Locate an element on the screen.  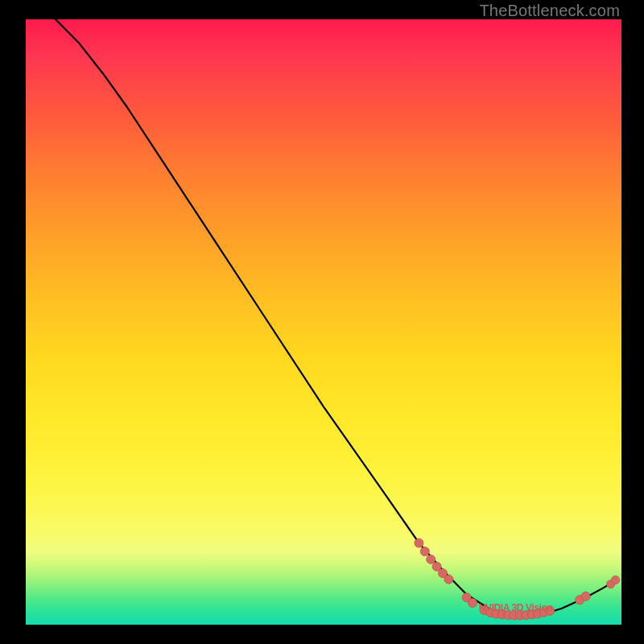
watermark-text: TheBottleneck.com is located at coordinates (549, 11).